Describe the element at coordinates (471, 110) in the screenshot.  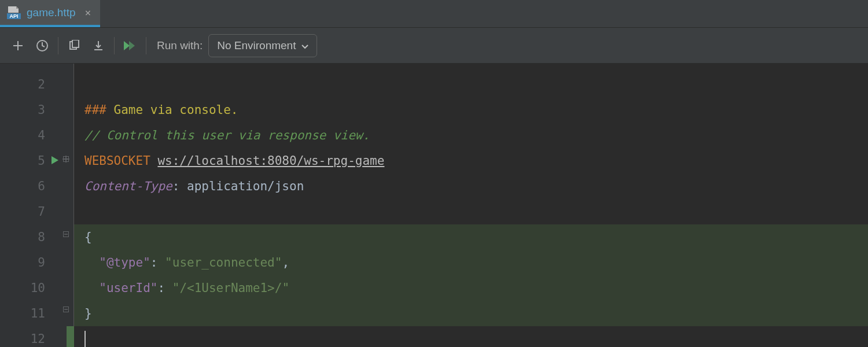
I see `code-line: ### Game via console.` at that location.